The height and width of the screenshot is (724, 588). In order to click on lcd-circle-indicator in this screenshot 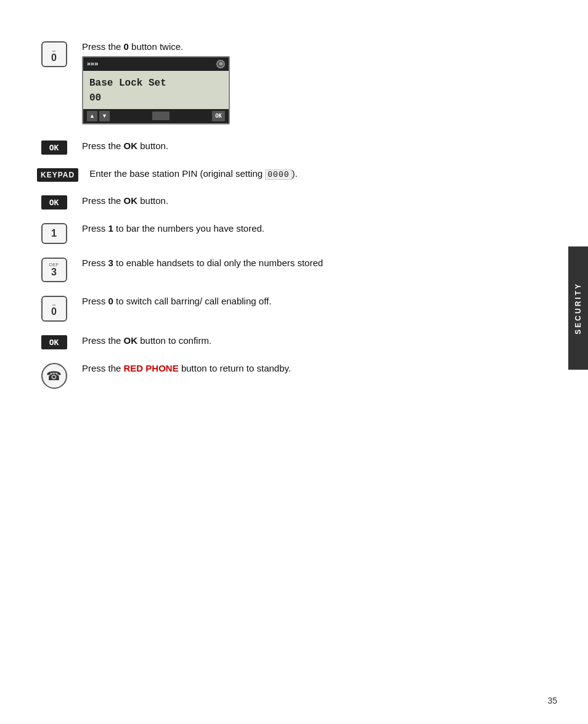, I will do `click(221, 64)`.